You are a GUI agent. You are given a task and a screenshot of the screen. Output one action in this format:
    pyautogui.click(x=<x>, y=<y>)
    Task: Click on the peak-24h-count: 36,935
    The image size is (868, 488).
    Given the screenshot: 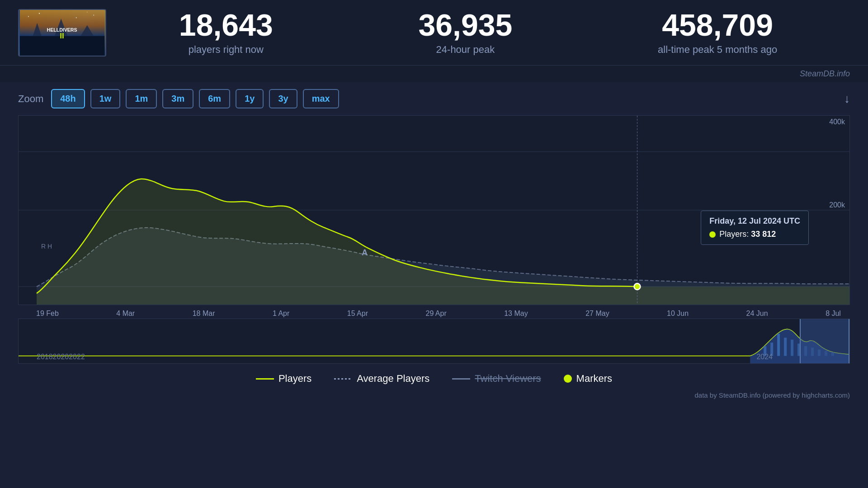 What is the action you would take?
    pyautogui.click(x=465, y=25)
    